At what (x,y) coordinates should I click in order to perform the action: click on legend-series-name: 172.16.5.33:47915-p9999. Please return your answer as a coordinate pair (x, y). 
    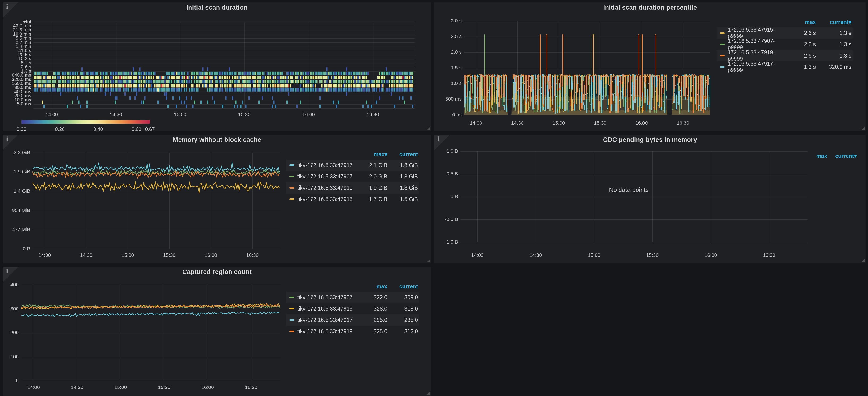
    Looking at the image, I should click on (752, 33).